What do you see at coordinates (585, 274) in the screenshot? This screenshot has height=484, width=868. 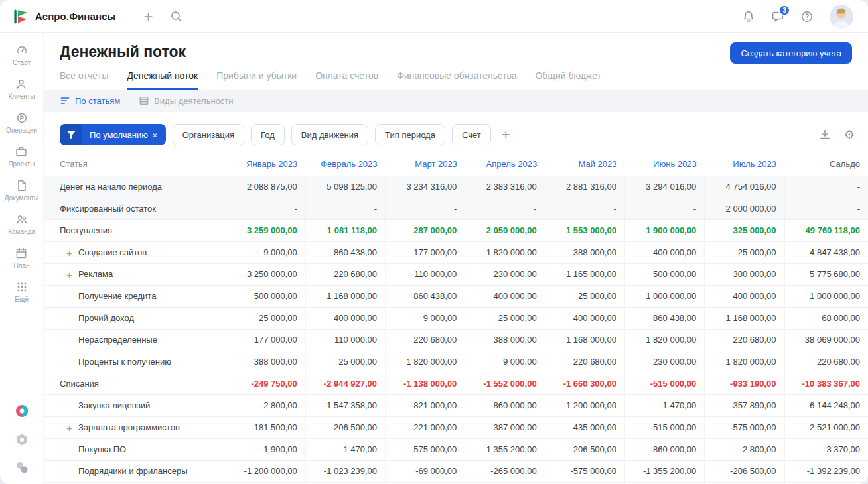 I see `value-cell: 1 165 000,00` at bounding box center [585, 274].